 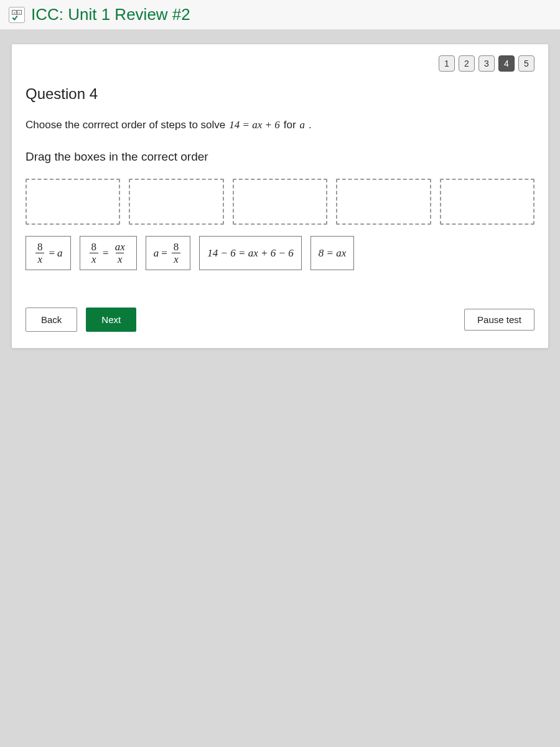 What do you see at coordinates (126, 125) in the screenshot?
I see `prompt-text-before: Choose the corrrect order of steps to so…` at bounding box center [126, 125].